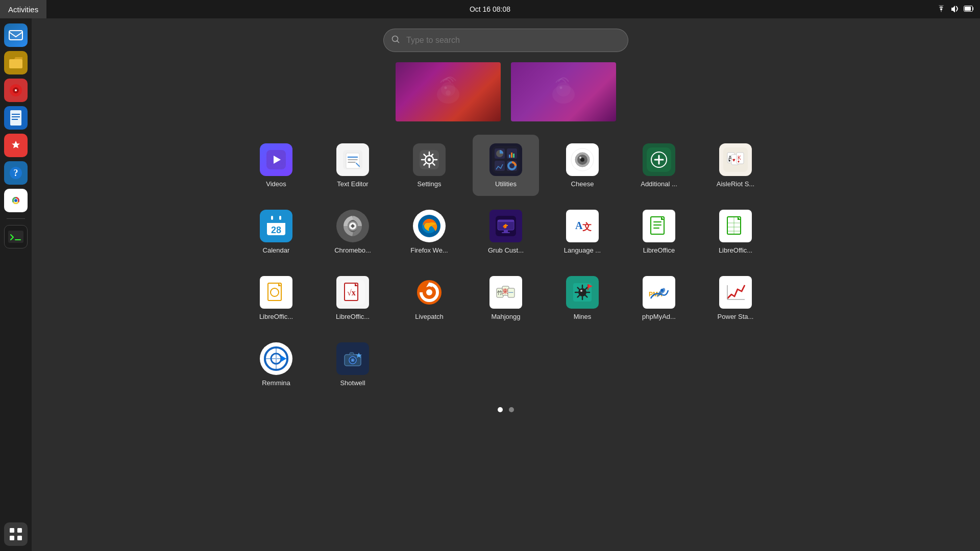 The width and height of the screenshot is (980, 551). What do you see at coordinates (352, 184) in the screenshot?
I see `app-label-texteditor: Text Editor` at bounding box center [352, 184].